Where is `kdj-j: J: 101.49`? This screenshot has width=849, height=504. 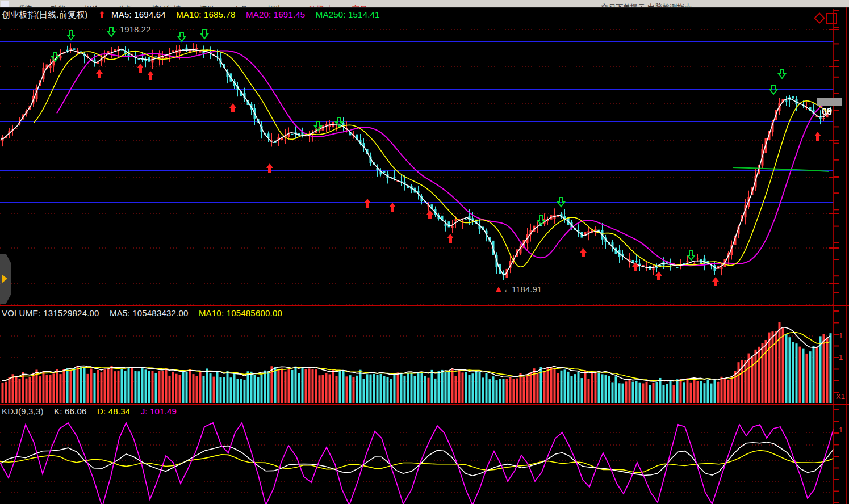
kdj-j: J: 101.49 is located at coordinates (159, 411).